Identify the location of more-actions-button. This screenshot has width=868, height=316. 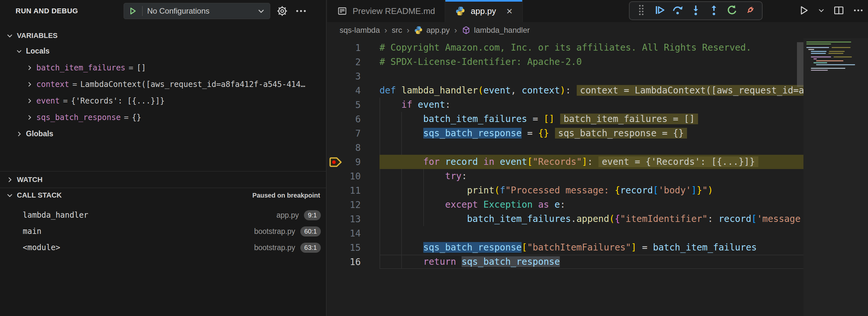
(858, 11).